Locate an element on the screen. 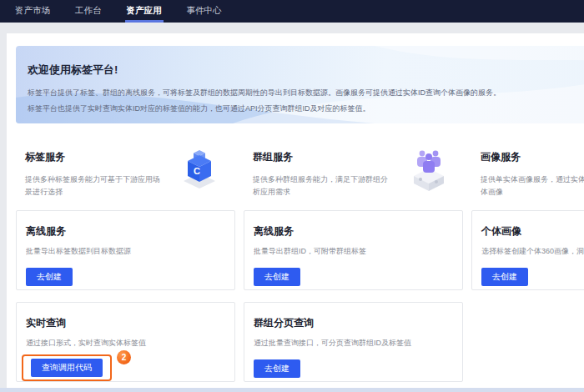  card-desc: 批量导出标签数据到目标数据源 is located at coordinates (124, 252).